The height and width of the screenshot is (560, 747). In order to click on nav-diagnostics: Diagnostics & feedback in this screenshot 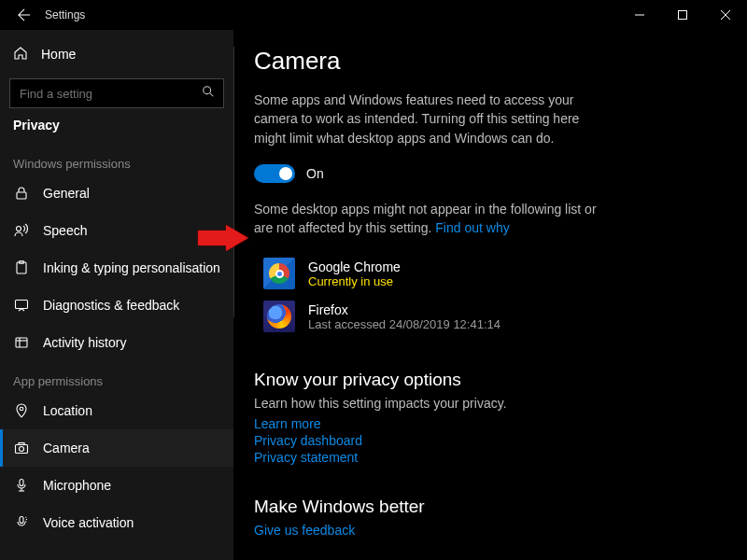, I will do `click(117, 305)`.